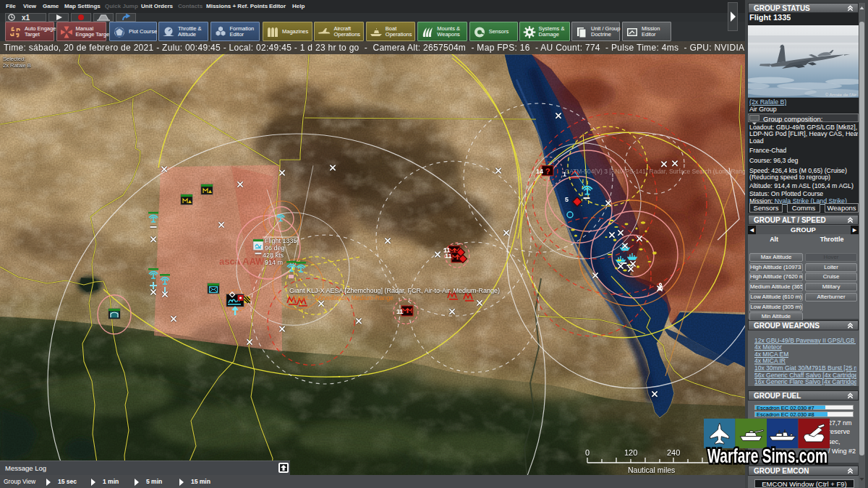 This screenshot has height=488, width=868. What do you see at coordinates (655, 171) in the screenshot?
I see `svg-text:CATM-504(V) 3 [AN/APS-141] Rad: CATM-504(V) 3 [AN/APS-141] Radar, Surfac…` at bounding box center [655, 171].